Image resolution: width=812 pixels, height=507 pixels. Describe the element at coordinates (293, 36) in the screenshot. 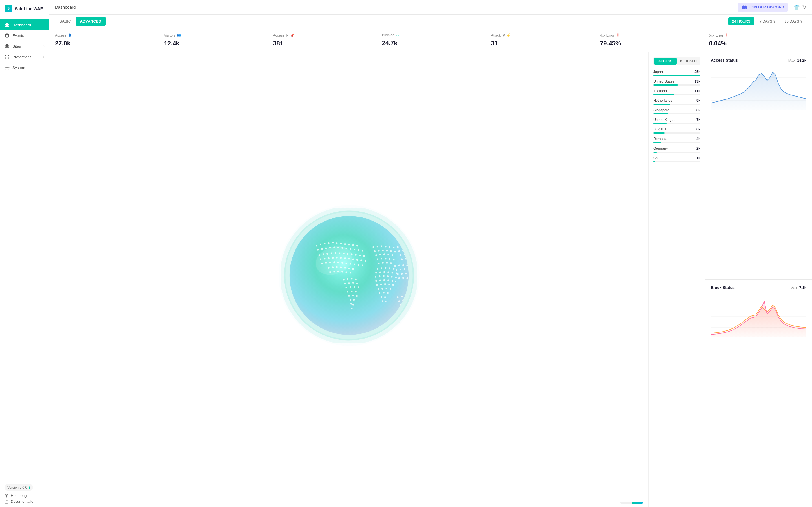

I see `access-ip-icon: 📌` at that location.